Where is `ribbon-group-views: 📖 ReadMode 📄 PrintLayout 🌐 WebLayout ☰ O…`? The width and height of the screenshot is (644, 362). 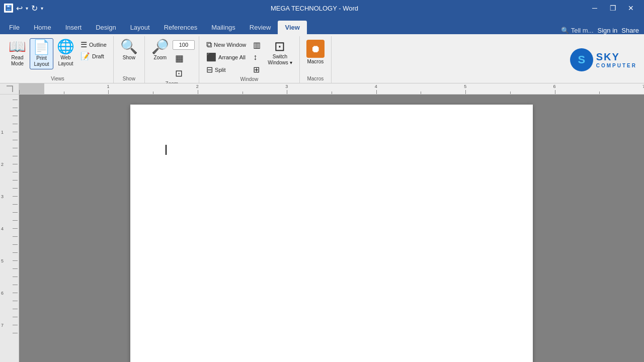 ribbon-group-views: 📖 ReadMode 📄 PrintLayout 🌐 WebLayout ☰ O… is located at coordinates (58, 59).